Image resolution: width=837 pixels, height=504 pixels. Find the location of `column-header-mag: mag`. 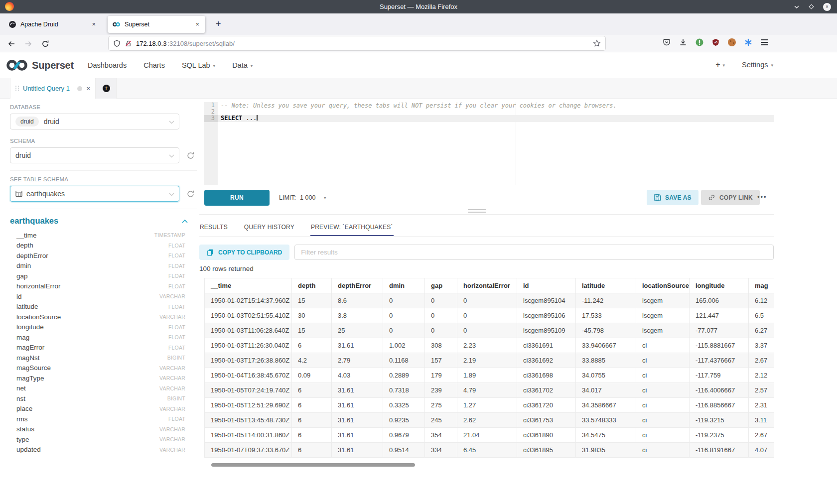

column-header-mag: mag is located at coordinates (761, 286).